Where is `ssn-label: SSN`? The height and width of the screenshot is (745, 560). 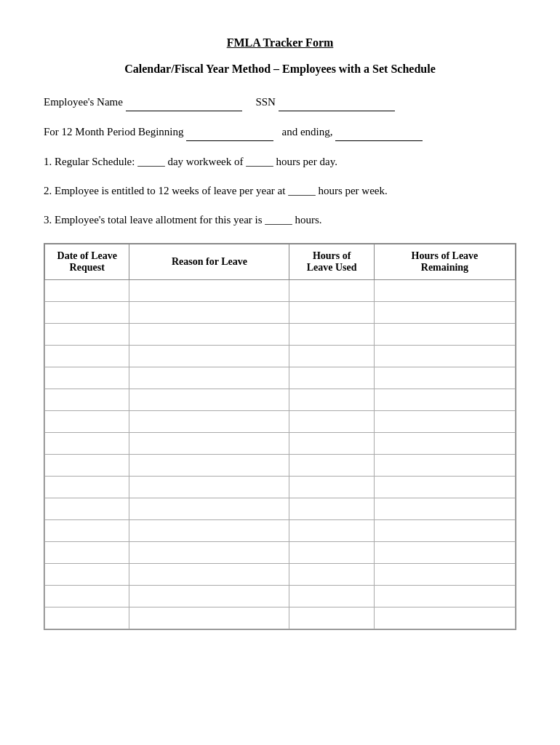 ssn-label: SSN is located at coordinates (265, 102).